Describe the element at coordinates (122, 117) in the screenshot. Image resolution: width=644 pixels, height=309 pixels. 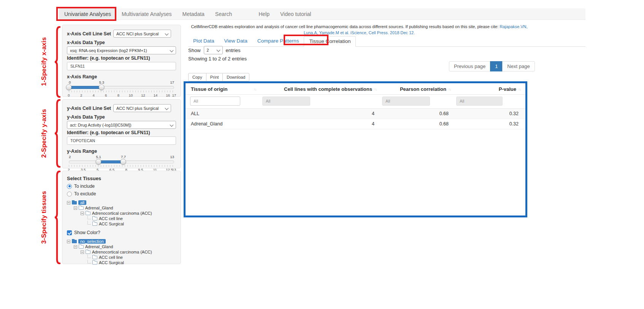
I see `y-data-type-label: y-Axis Data Type` at that location.